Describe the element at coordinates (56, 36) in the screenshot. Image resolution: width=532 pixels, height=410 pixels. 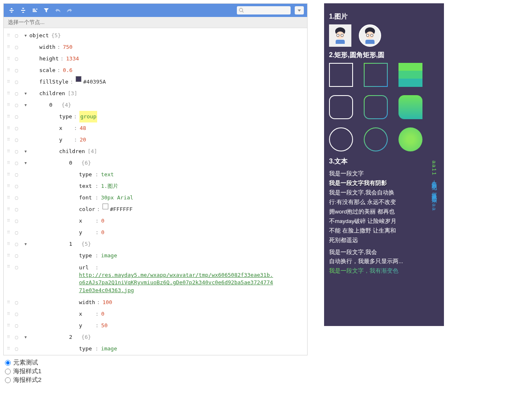
I see `tree-count: {5}` at that location.